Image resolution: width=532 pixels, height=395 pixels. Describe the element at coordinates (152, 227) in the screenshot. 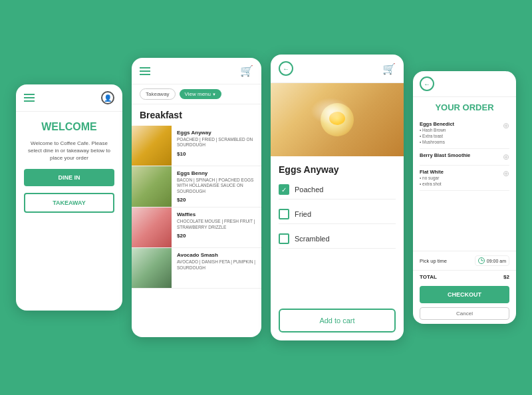

I see `waffles-image` at that location.